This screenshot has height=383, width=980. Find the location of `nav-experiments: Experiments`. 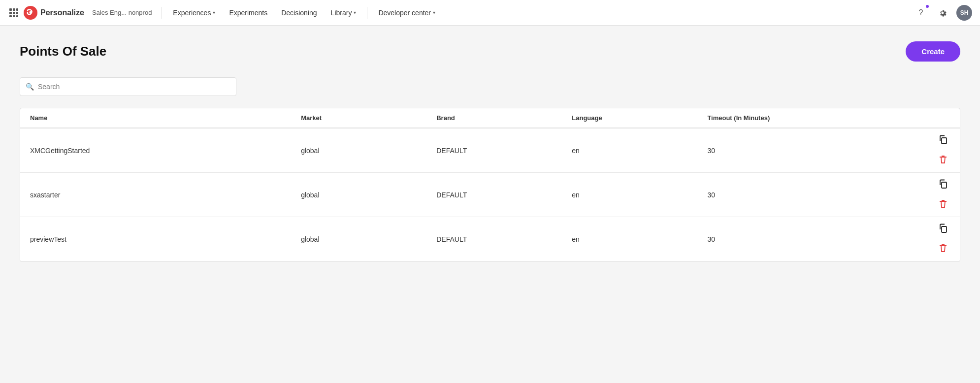

nav-experiments: Experiments is located at coordinates (248, 13).